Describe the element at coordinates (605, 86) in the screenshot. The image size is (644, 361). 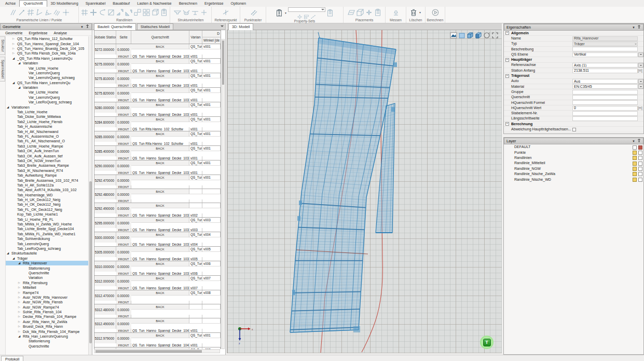
I see `property-value: EN:C35/45` at that location.